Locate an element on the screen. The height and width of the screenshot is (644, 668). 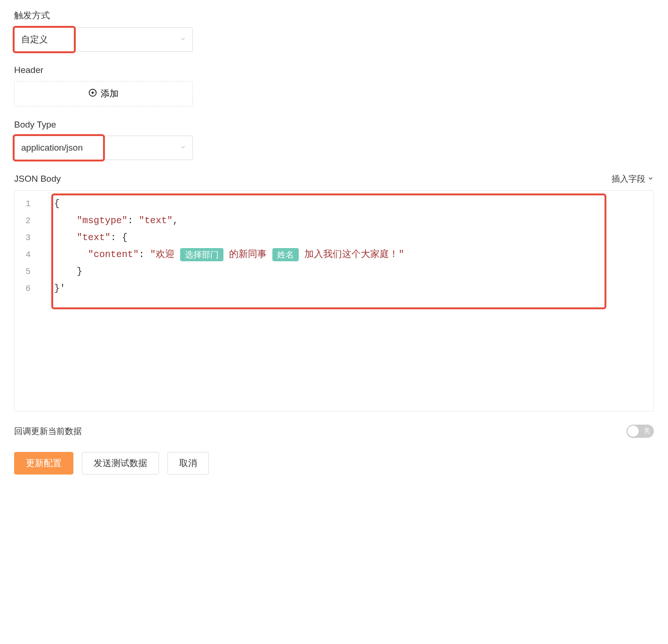
line-number: 6 is located at coordinates (23, 289).